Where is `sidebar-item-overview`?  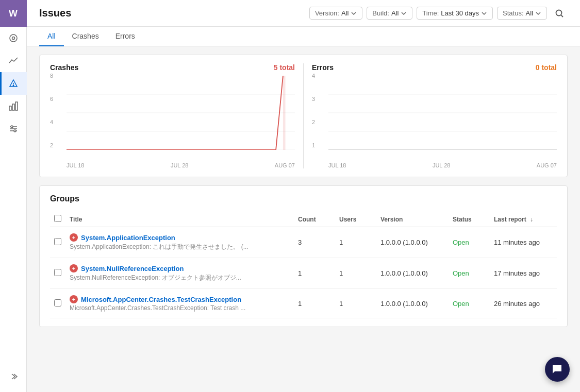
sidebar-item-overview is located at coordinates (13, 38).